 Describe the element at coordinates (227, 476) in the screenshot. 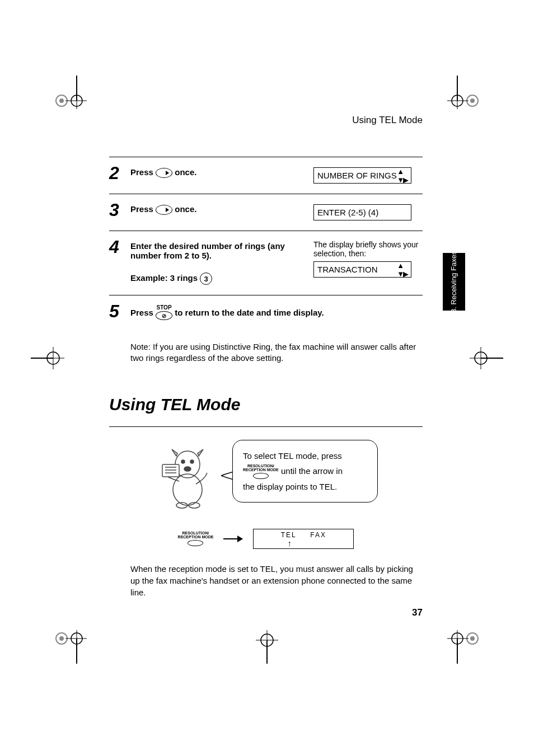

I see `speech-bubble-tail-icon` at that location.